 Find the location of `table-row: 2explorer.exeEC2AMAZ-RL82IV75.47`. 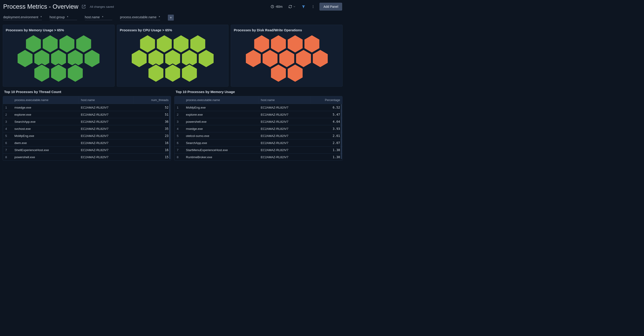

table-row: 2explorer.exeEC2AMAZ-RL82IV75.47 is located at coordinates (258, 115).